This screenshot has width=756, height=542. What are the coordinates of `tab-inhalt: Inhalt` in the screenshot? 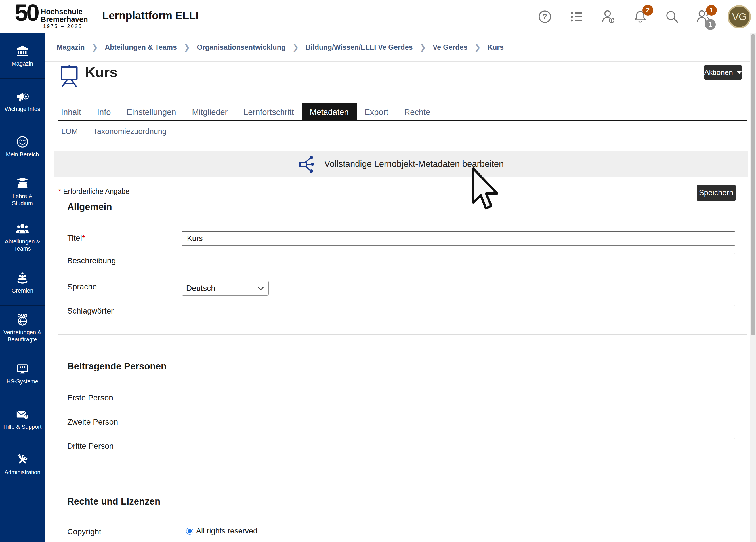 It's located at (71, 112).